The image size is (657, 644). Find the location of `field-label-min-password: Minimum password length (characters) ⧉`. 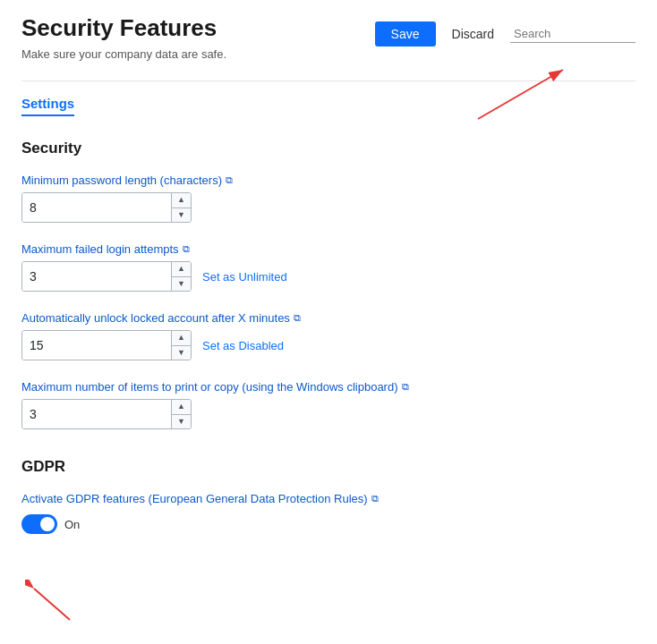

field-label-min-password: Minimum password length (characters) ⧉ is located at coordinates (328, 181).